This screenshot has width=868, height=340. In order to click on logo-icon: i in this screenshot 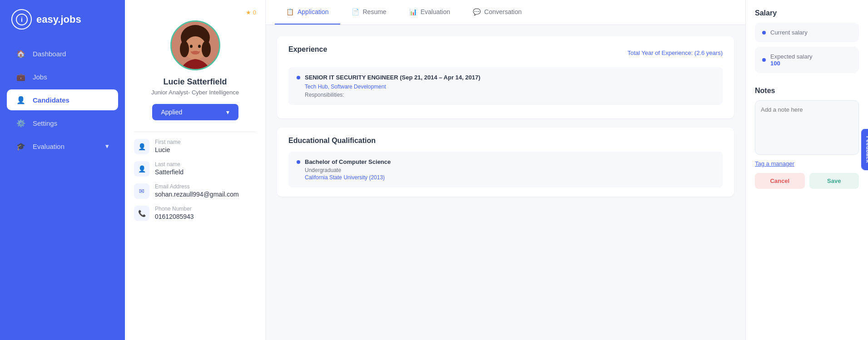, I will do `click(22, 19)`.